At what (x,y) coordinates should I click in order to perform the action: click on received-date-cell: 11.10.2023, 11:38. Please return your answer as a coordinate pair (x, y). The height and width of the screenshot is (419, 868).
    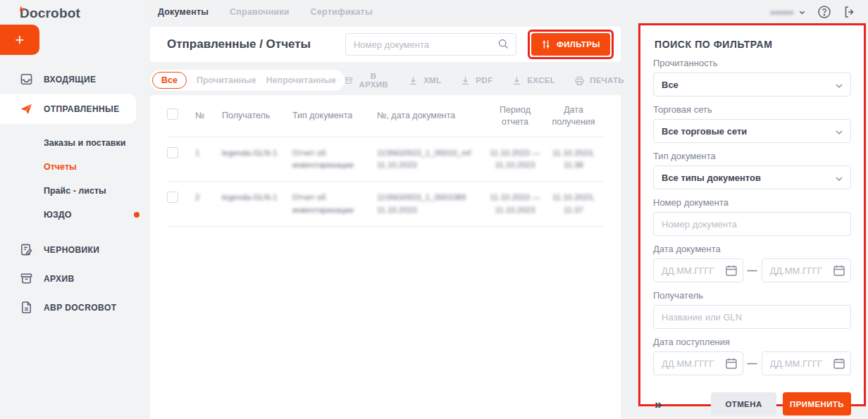
    Looking at the image, I should click on (574, 159).